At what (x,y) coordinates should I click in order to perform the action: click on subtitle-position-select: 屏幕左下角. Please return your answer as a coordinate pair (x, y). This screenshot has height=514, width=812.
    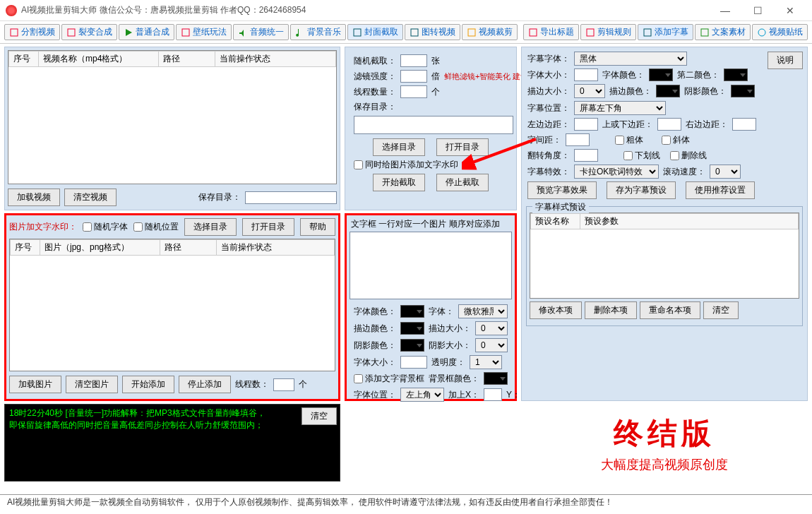
    Looking at the image, I should click on (620, 108).